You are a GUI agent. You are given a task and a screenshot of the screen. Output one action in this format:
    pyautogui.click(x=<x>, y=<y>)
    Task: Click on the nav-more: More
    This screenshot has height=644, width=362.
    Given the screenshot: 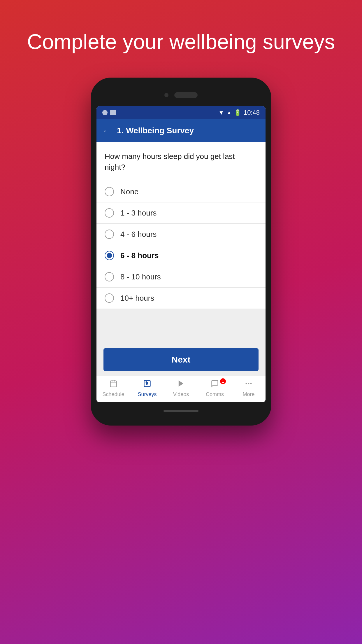 What is the action you would take?
    pyautogui.click(x=249, y=388)
    